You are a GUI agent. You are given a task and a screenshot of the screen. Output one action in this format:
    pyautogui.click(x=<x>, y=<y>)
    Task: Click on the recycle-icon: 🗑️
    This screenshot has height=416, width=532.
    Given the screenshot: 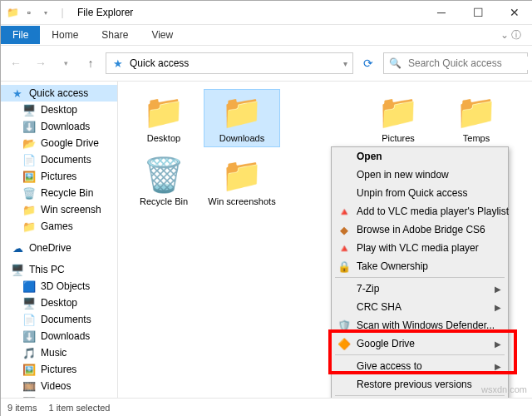 What is the action you would take?
    pyautogui.click(x=29, y=193)
    